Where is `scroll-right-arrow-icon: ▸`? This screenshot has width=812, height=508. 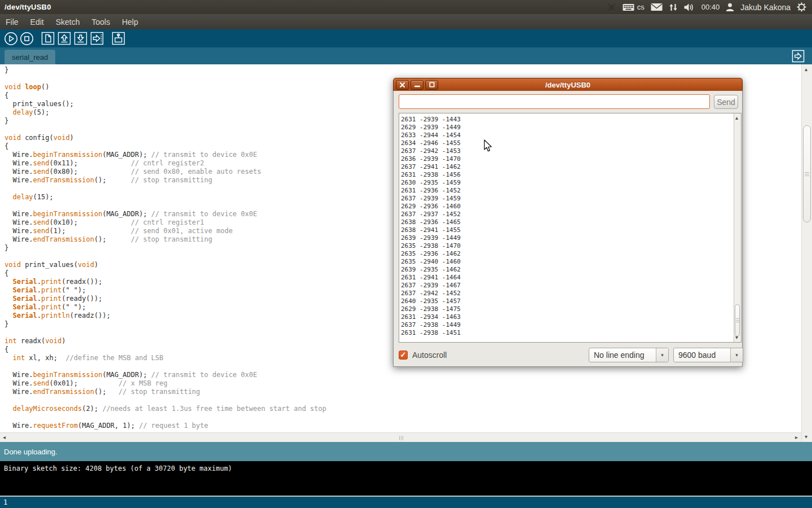 scroll-right-arrow-icon: ▸ is located at coordinates (796, 437).